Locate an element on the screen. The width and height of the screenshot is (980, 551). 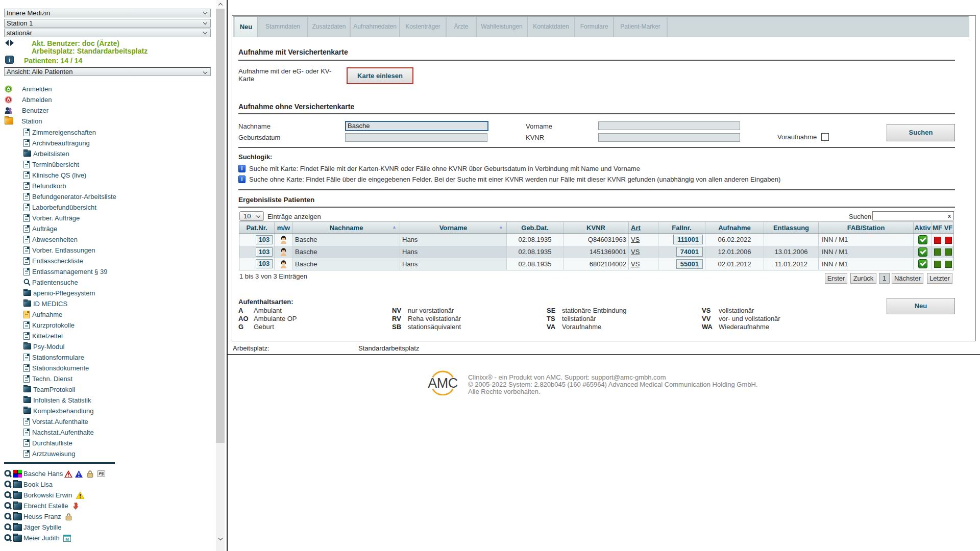
svg-text: AMC is located at coordinates (443, 383).